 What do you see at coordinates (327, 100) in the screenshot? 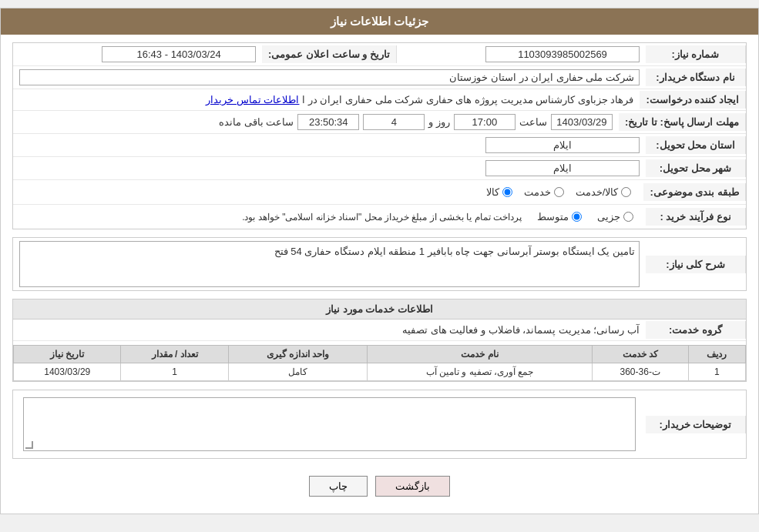
I see `requester-value: فرهاد جزباوی کارشناس مدیریت پروژه های حف…` at bounding box center [327, 100].